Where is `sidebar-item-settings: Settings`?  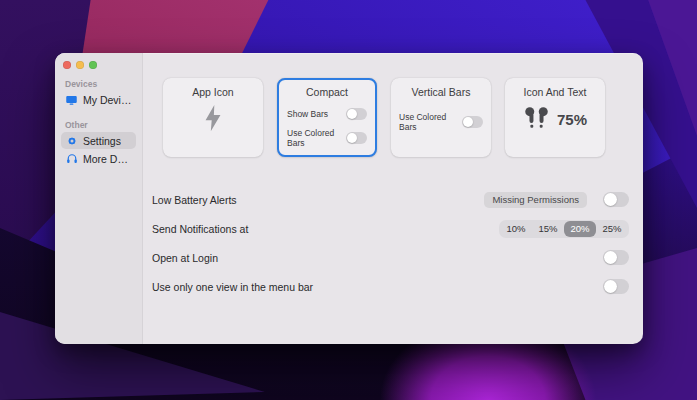 sidebar-item-settings: Settings is located at coordinates (98, 140).